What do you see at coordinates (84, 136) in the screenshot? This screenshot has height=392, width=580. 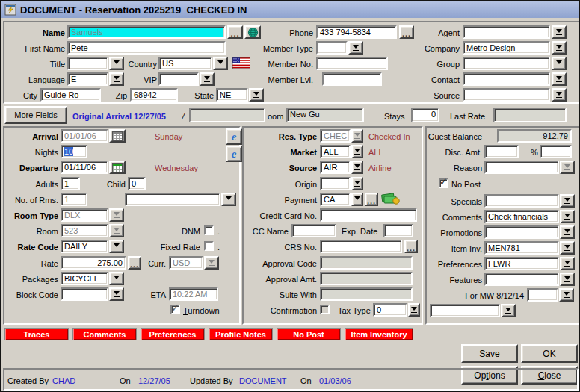 I see `arrival-field: 01/01/06` at bounding box center [84, 136].